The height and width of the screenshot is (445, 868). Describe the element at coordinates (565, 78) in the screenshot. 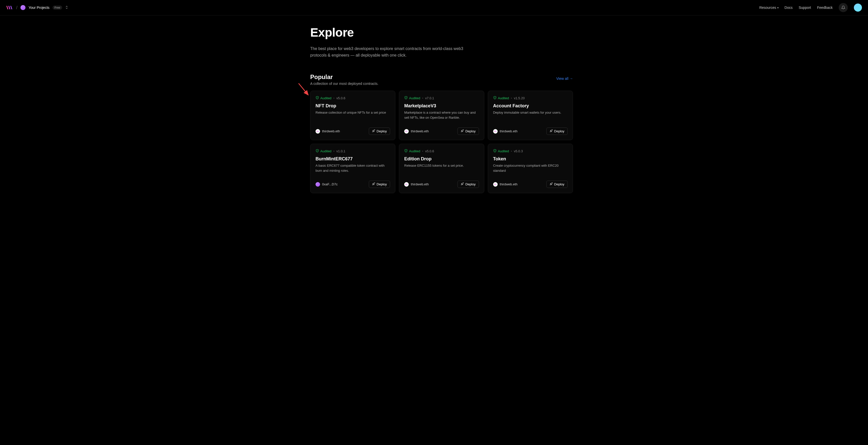

I see `view-all-link: View all →` at that location.